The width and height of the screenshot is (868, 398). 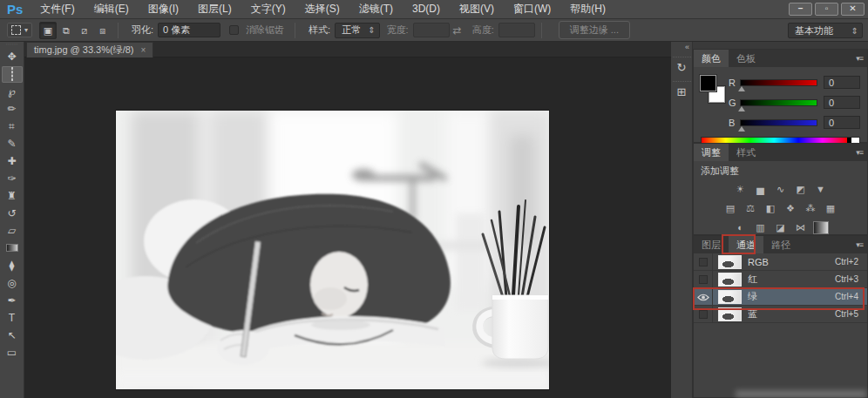 I want to click on menu-item-6: 滤镜(T), so click(x=376, y=9).